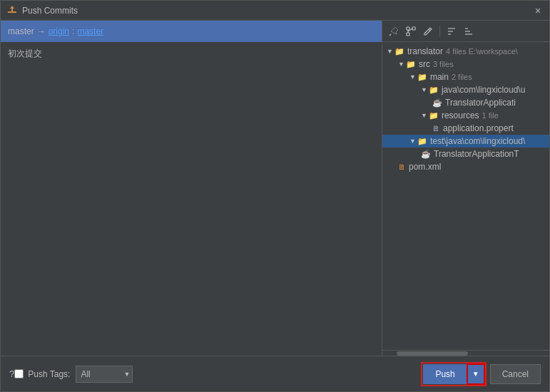 The height and width of the screenshot is (392, 550). What do you see at coordinates (466, 128) in the screenshot?
I see `tree-item-application-props: 🗎 application.propert` at bounding box center [466, 128].